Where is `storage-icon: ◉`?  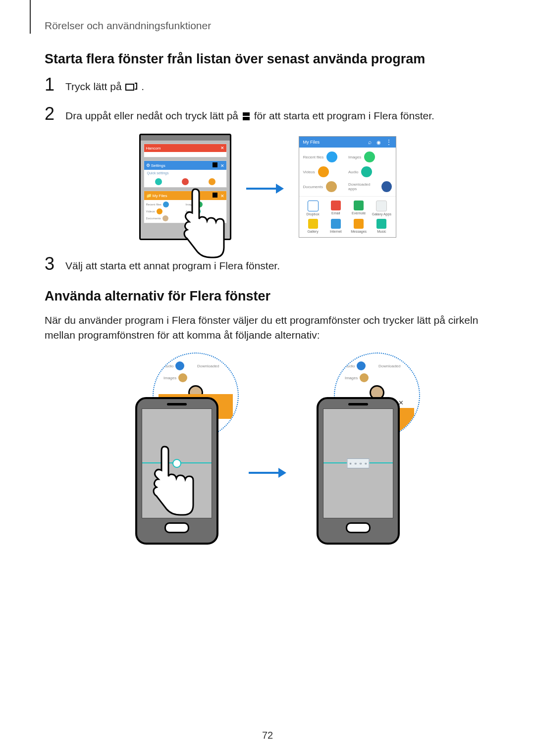 storage-icon: ◉ is located at coordinates (378, 143).